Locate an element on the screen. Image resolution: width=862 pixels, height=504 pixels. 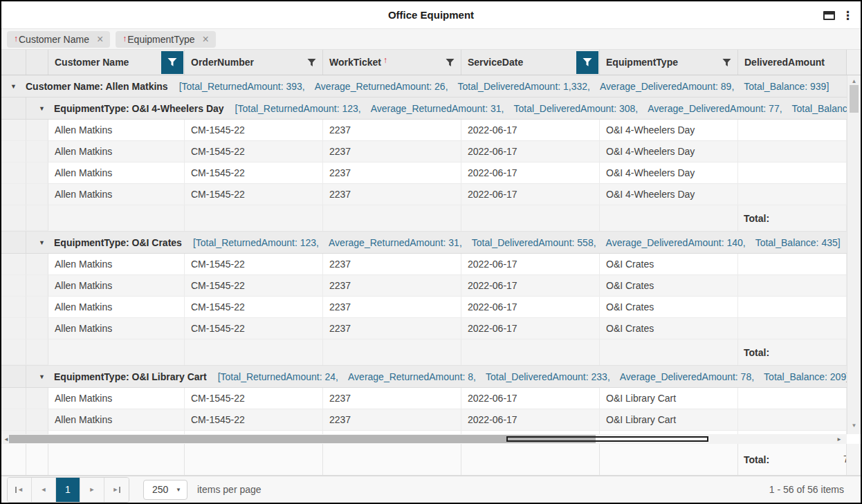
vertical-scrollbar: ▲ ▼ is located at coordinates (854, 254).